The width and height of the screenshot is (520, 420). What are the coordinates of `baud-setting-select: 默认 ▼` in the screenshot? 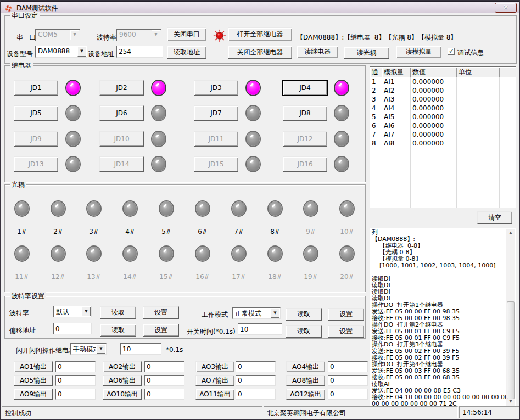 It's located at (72, 312).